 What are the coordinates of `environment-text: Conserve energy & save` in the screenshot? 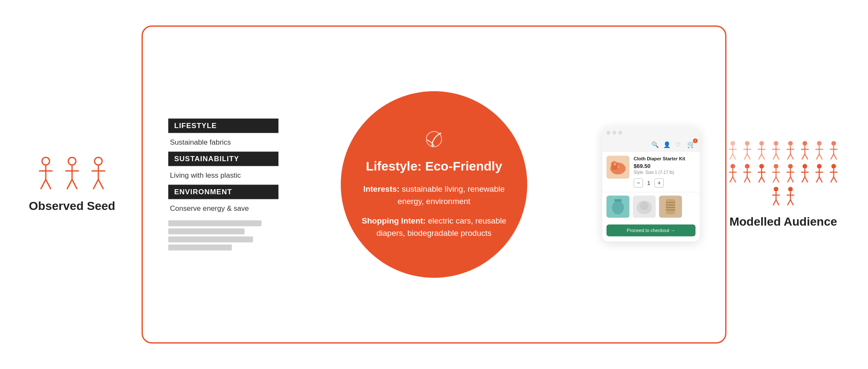 It's located at (223, 209).